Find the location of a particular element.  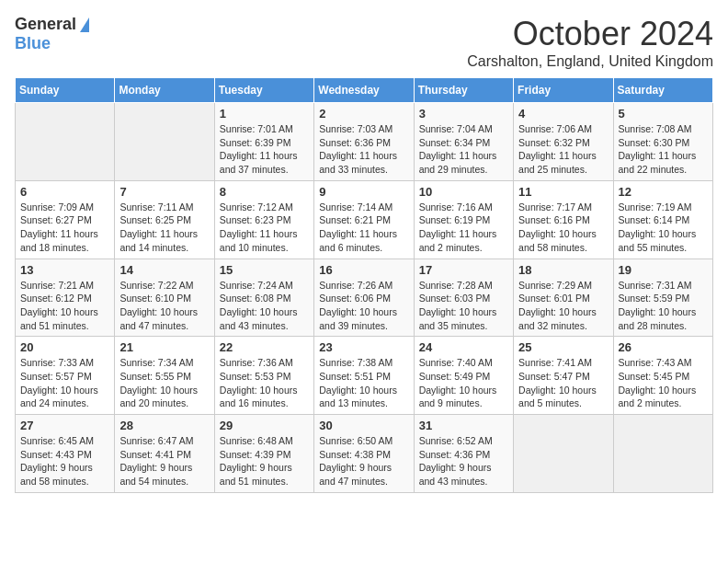

calendar-cell: 29Sunrise: 6:48 AMSunset: 4:39 PMDayligh… is located at coordinates (264, 454).